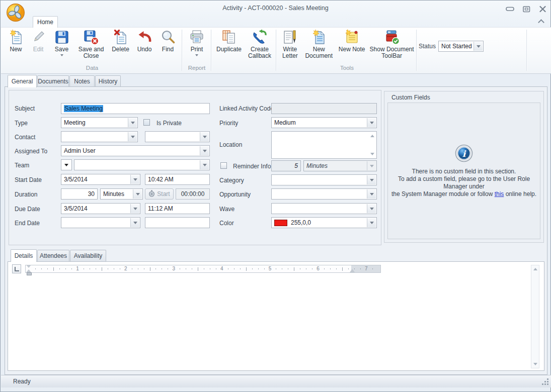 Image resolution: width=551 pixels, height=392 pixels. I want to click on color-combobox: 255,0,0, so click(324, 223).